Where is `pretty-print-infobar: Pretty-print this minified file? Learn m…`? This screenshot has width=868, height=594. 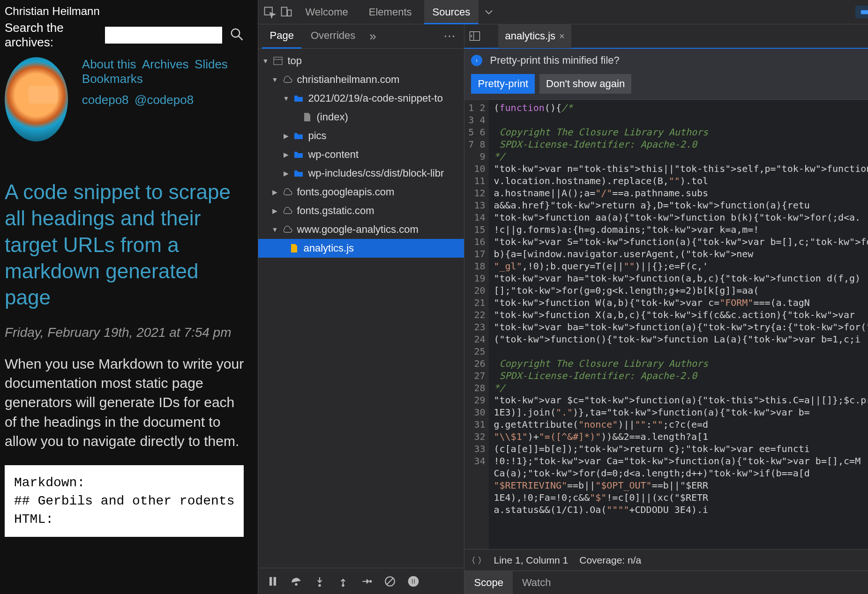 pretty-print-infobar: Pretty-print this minified file? Learn m… is located at coordinates (666, 74).